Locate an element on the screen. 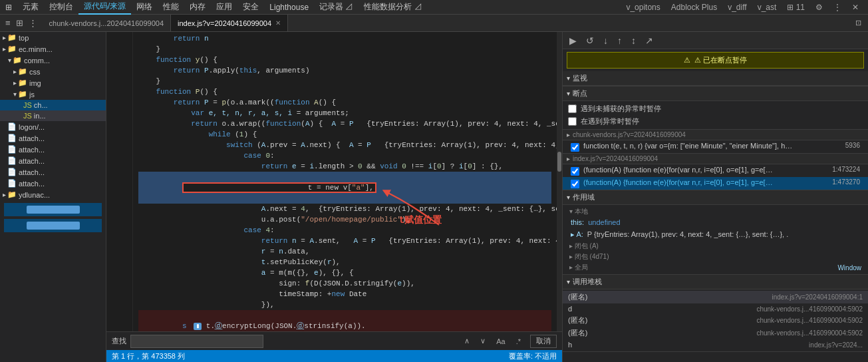 Image resolution: width=868 pixels, height=362 pixels. vdiff-btn: v_diff is located at coordinates (737, 7).